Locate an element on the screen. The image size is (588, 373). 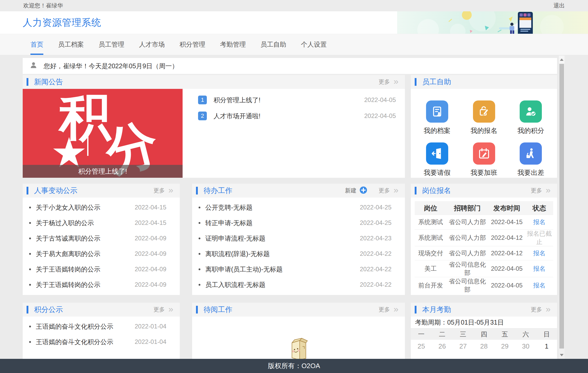
job-signup-table: 岗位 招聘部门 发布时间 状态 系统测试 省公司人力部 2022-04-15 报… is located at coordinates (484, 247).